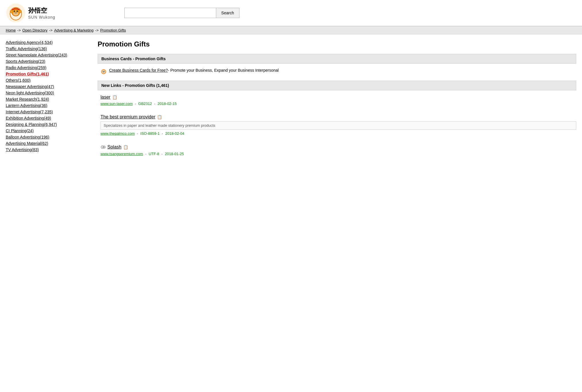 This screenshot has height=392, width=582. I want to click on link-encoding: ISO-8859-1, so click(150, 134).